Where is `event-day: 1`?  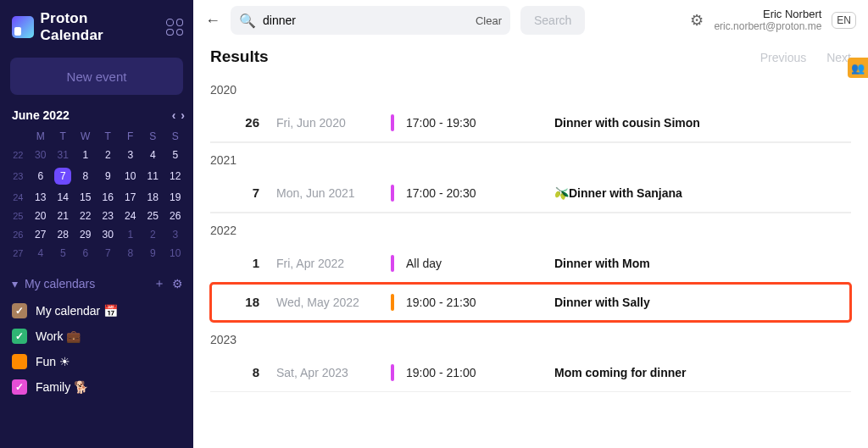
event-day: 1 is located at coordinates (242, 263).